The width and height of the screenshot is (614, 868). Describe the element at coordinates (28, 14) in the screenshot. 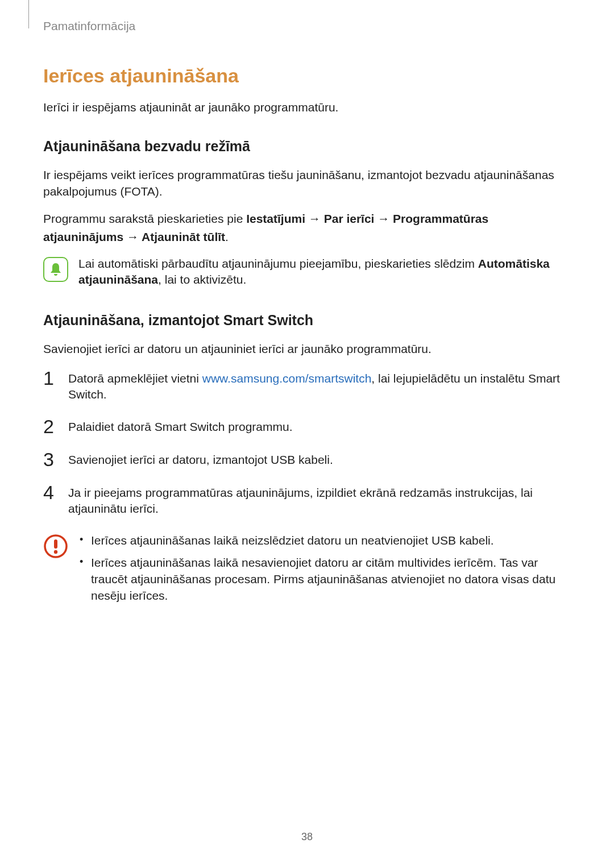

I see `page-crop-mark` at that location.